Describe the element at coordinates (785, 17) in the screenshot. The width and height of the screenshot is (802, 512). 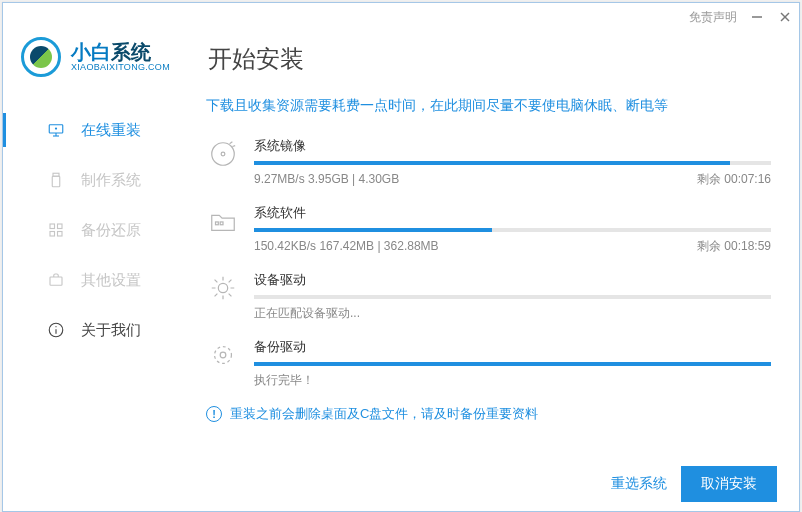
I see `close-button` at that location.